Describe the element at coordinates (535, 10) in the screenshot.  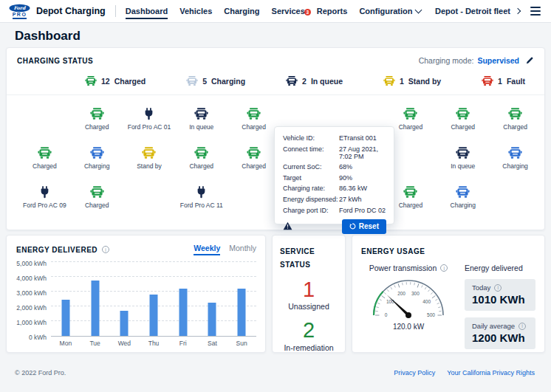
I see `menu-icon` at that location.